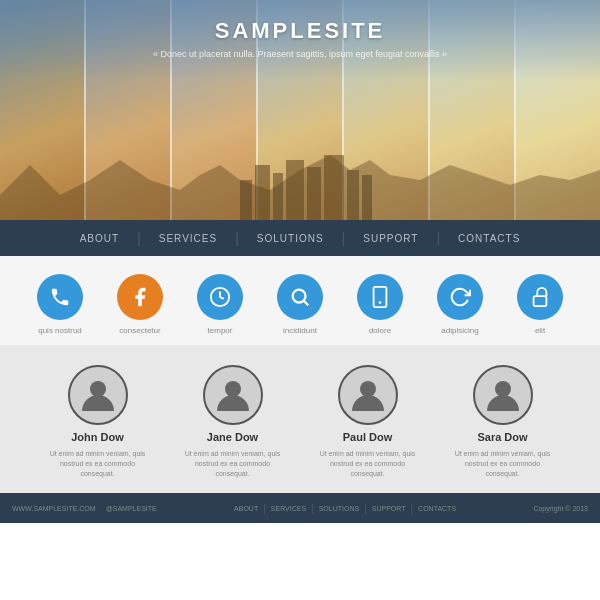 This screenshot has height=600, width=600. Describe the element at coordinates (380, 330) in the screenshot. I see `icon-label-4: dolore` at that location.